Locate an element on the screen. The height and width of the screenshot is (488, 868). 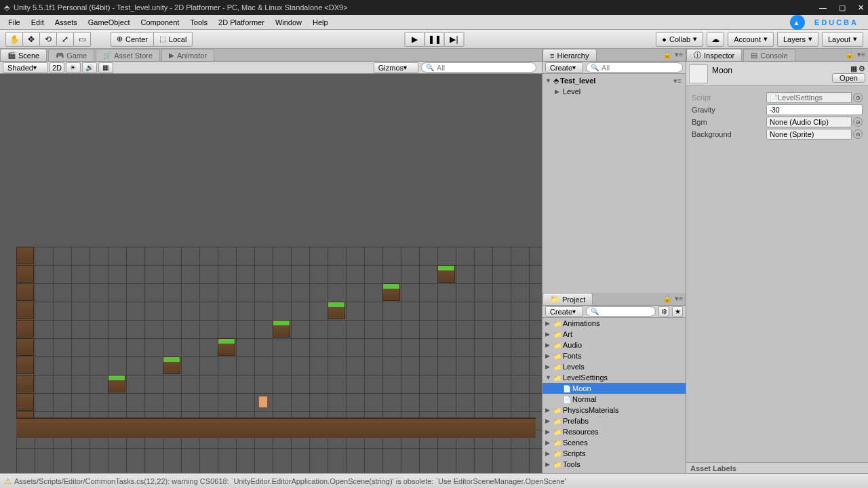
scene-search: 🔍 All is located at coordinates (479, 68).